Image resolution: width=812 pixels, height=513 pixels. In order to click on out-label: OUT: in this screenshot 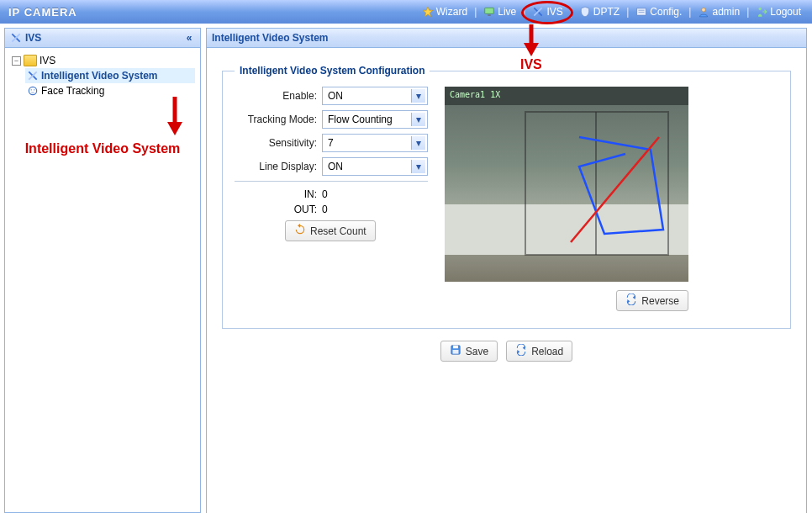, I will do `click(278, 209)`.